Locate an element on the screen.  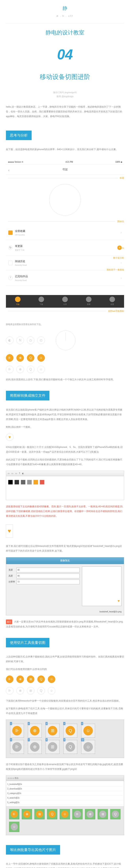
orange-icons-row: ⊪ ⊕ ⊞ Q ☺ is located at coordinates (65, 679).